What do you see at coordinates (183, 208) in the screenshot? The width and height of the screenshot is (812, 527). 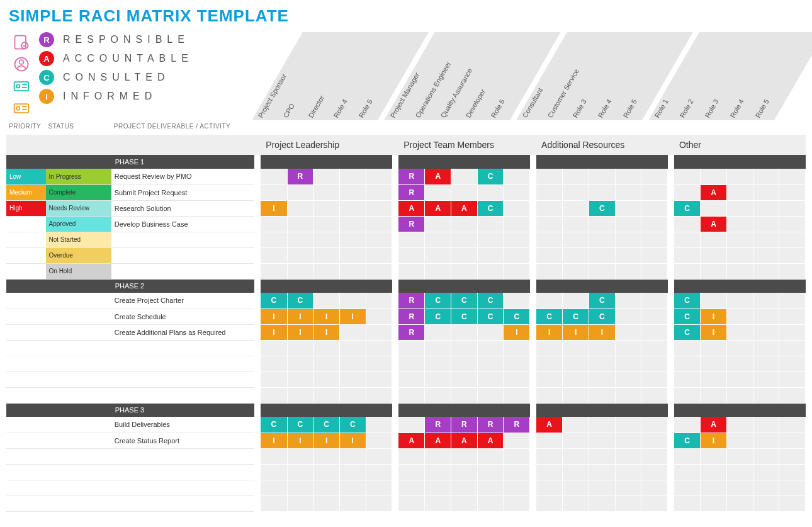 I see `activity-cell: Research Solution` at bounding box center [183, 208].